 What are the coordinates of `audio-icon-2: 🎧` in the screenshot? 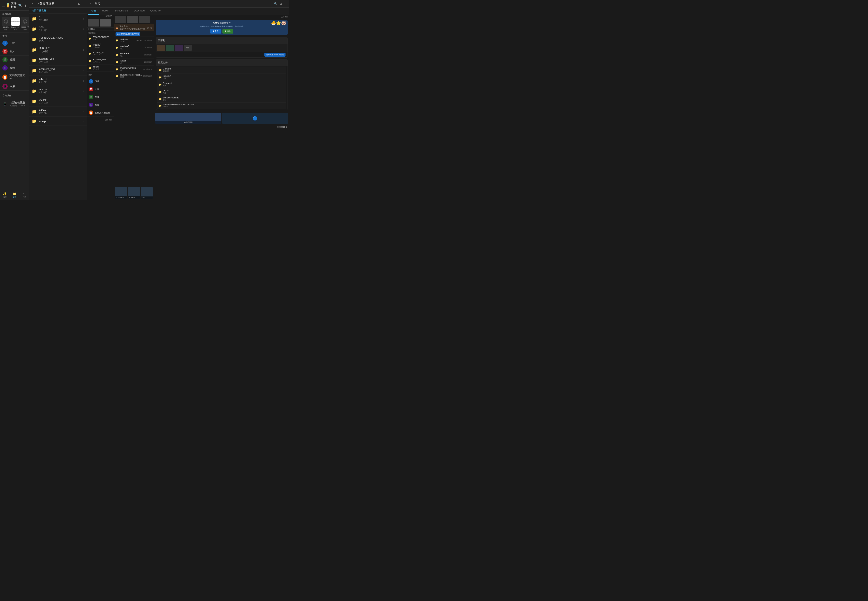 It's located at (25, 21).